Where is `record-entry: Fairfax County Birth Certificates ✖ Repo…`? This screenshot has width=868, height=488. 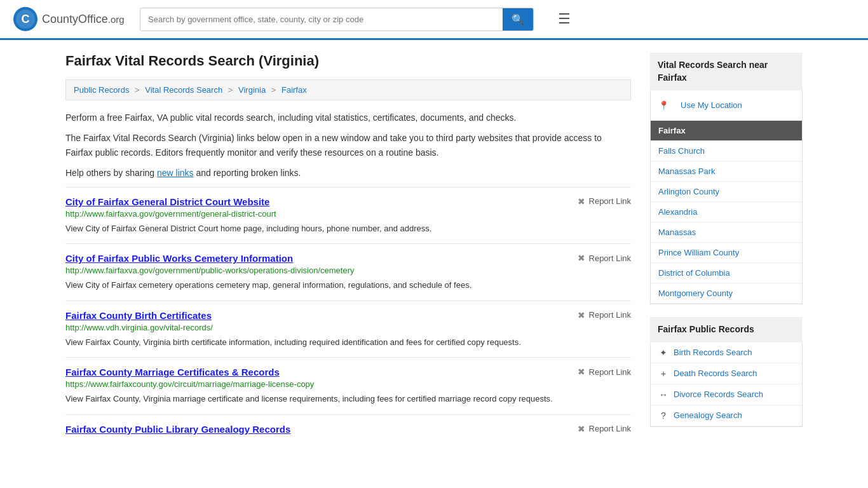
record-entry: Fairfax County Birth Certificates ✖ Repo… is located at coordinates (348, 329).